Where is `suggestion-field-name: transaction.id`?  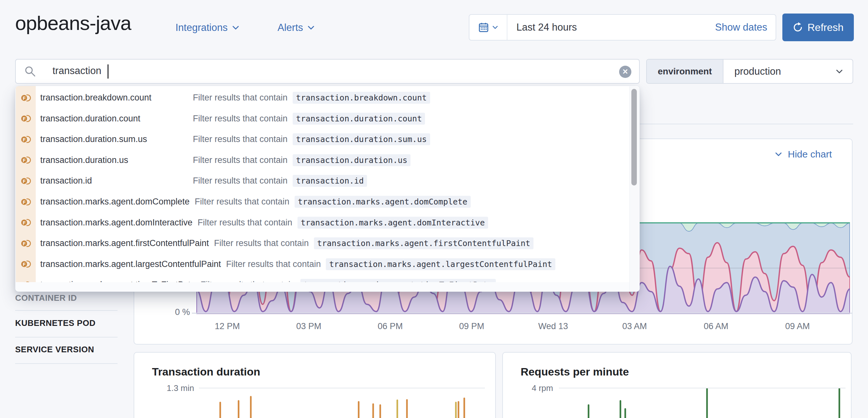 suggestion-field-name: transaction.id is located at coordinates (114, 181).